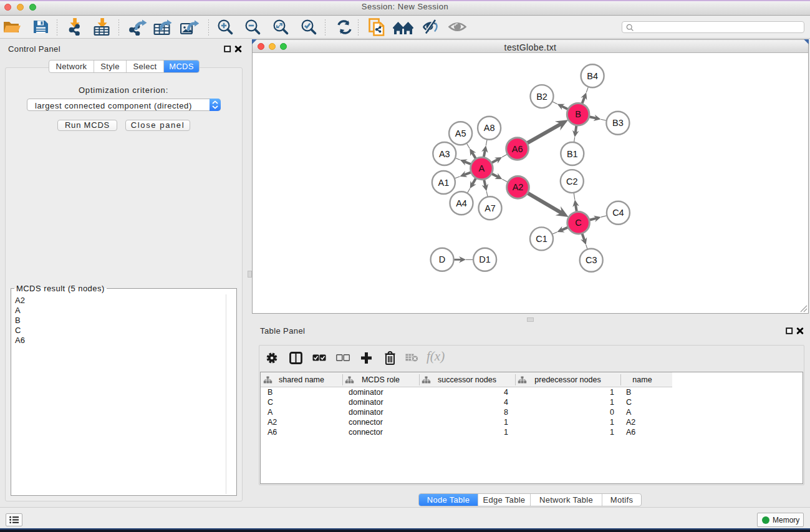  I want to click on svg-text: B3, so click(618, 123).